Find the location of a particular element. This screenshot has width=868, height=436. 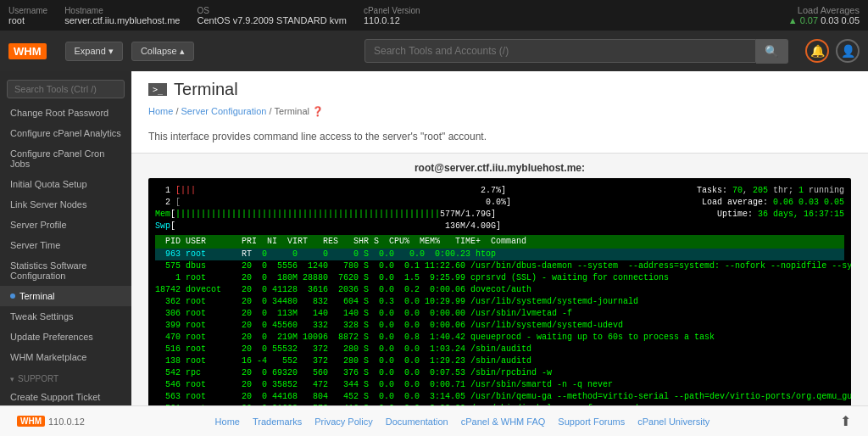

os-value: CentOS v7.9.2009 STANDARD kvm is located at coordinates (271, 20).